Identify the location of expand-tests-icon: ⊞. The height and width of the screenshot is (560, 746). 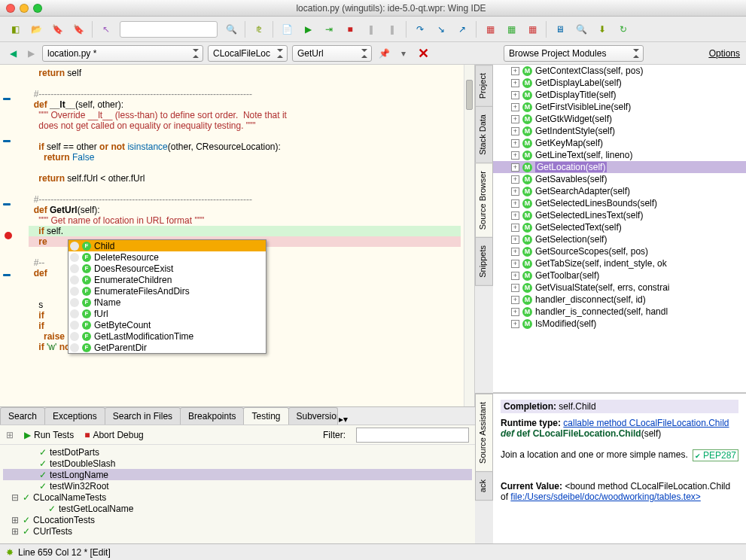
(10, 435).